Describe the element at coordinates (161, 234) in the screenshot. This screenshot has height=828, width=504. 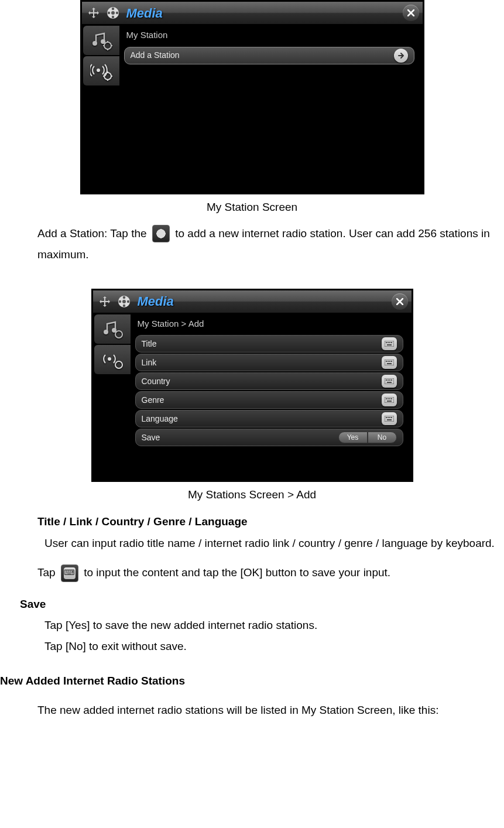
I see `arrow-button-icon: →` at that location.